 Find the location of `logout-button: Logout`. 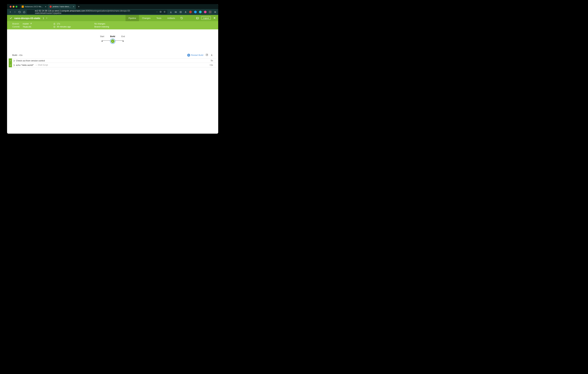

logout-button: Logout is located at coordinates (206, 18).